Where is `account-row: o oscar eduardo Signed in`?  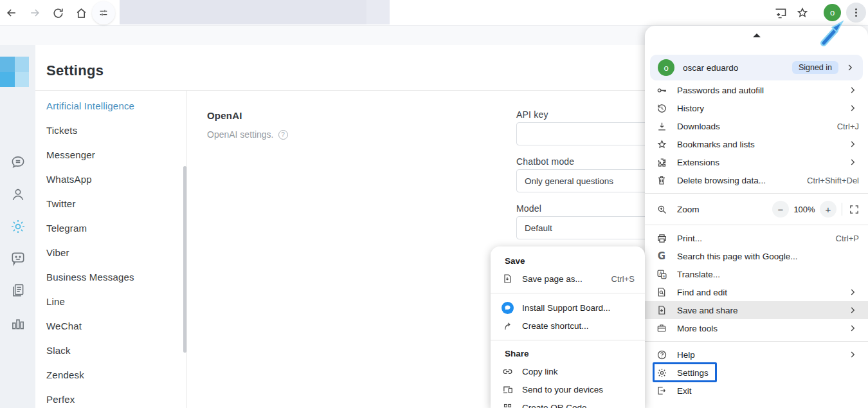 account-row: o oscar eduardo Signed in is located at coordinates (756, 68).